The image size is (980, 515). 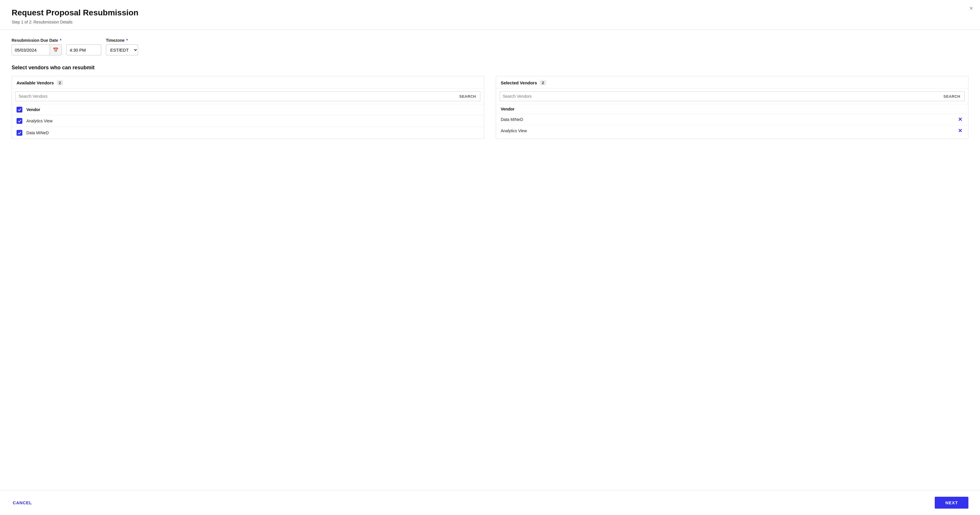 What do you see at coordinates (60, 40) in the screenshot?
I see `required-star-date: *` at bounding box center [60, 40].